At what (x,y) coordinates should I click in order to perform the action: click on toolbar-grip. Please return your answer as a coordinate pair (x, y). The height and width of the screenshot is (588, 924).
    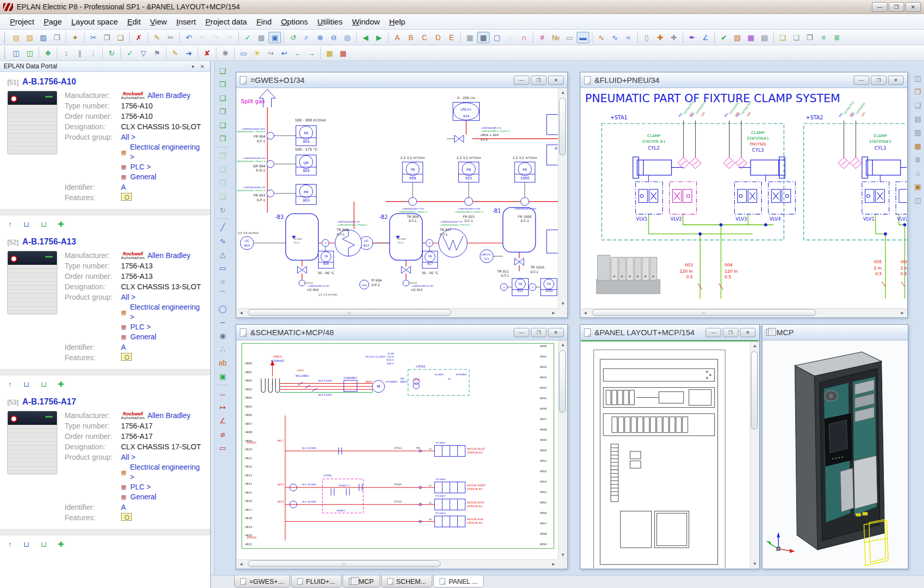
    Looking at the image, I should click on (5, 38).